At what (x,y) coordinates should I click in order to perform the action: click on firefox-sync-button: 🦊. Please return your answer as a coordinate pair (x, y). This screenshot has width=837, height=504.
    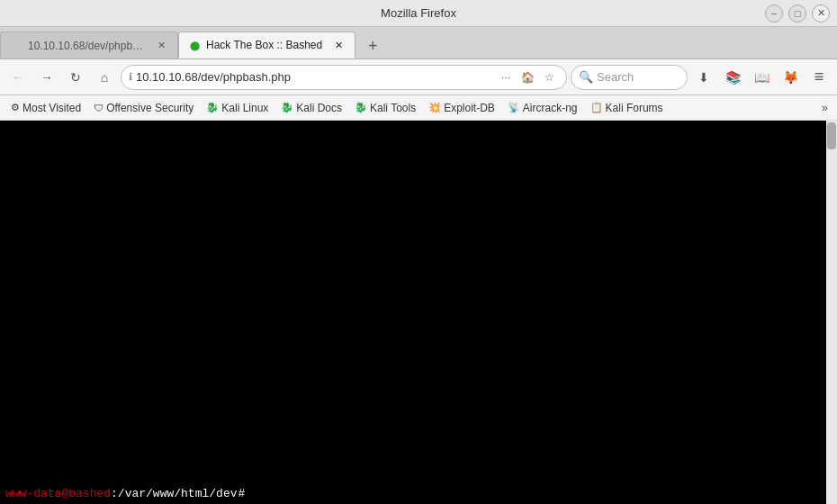
    Looking at the image, I should click on (790, 77).